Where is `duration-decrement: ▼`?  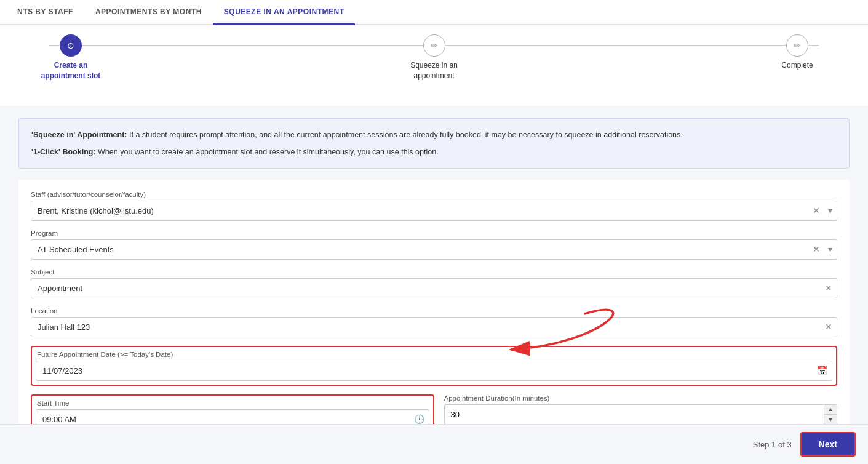
duration-decrement: ▼ is located at coordinates (830, 420).